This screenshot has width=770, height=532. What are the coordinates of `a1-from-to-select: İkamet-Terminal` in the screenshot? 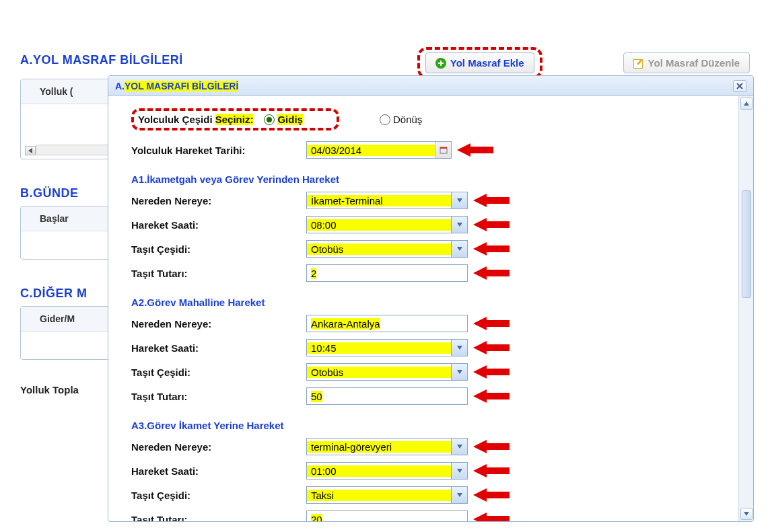 It's located at (387, 200).